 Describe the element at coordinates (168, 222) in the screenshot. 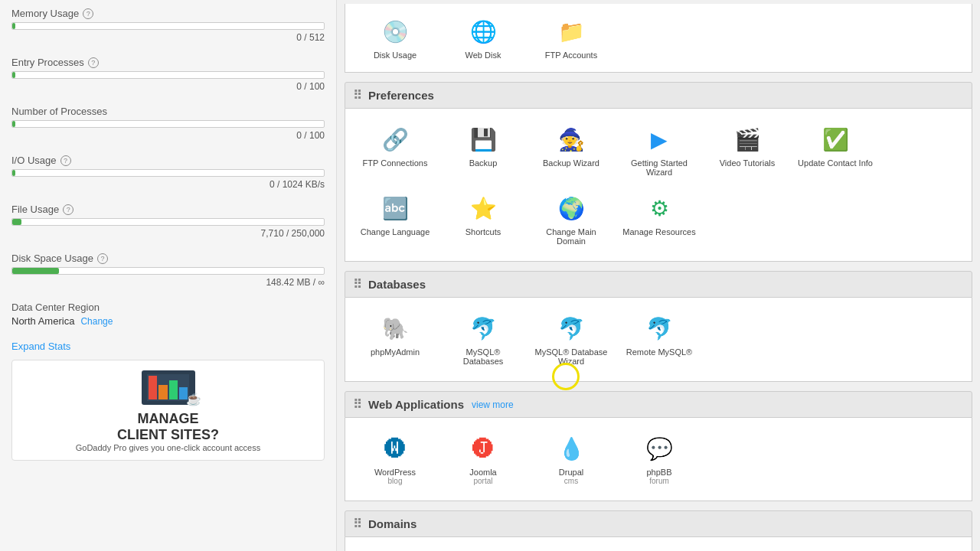

I see `progress-bg-file-usage` at that location.